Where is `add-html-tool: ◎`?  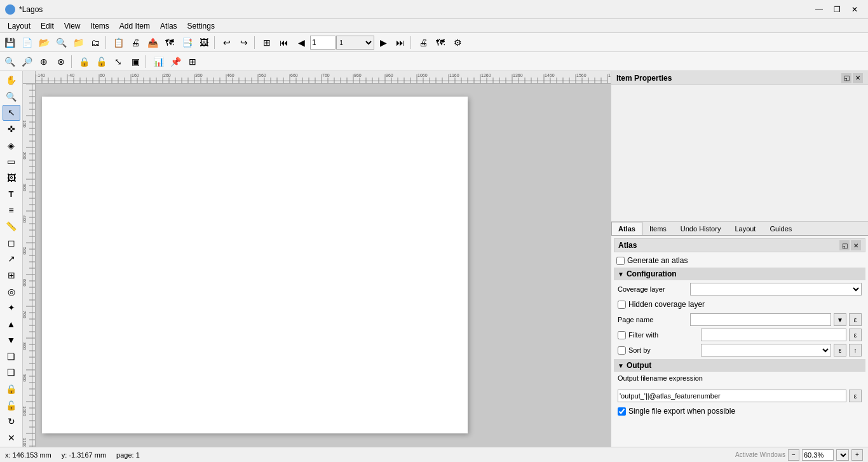
add-html-tool: ◎ is located at coordinates (11, 291).